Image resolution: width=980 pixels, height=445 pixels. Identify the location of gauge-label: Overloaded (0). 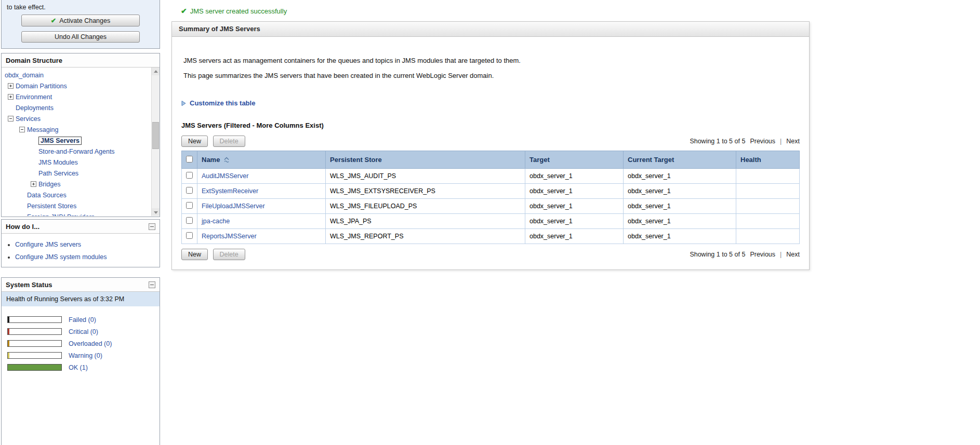
(90, 344).